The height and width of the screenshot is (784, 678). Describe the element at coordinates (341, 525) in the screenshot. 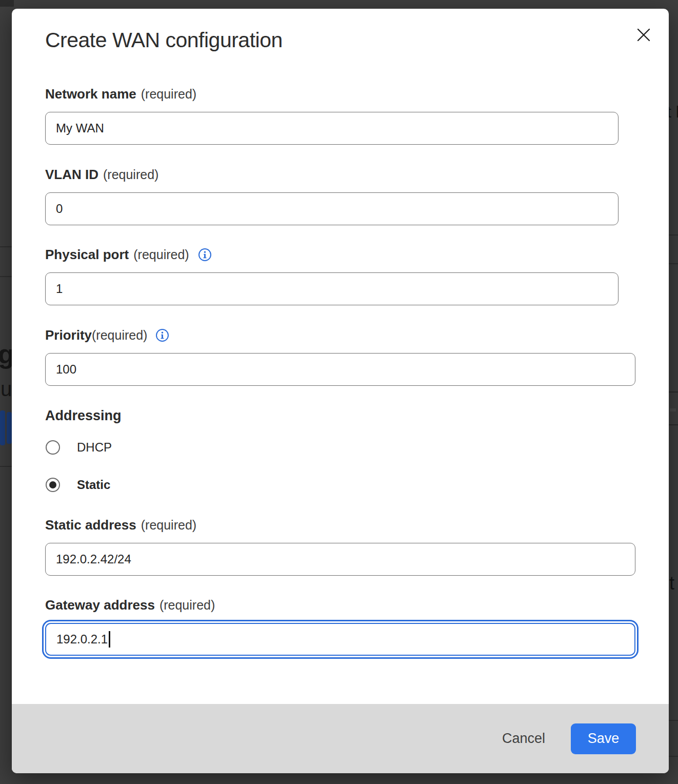

I see `static-address-label: Static address (required)` at that location.